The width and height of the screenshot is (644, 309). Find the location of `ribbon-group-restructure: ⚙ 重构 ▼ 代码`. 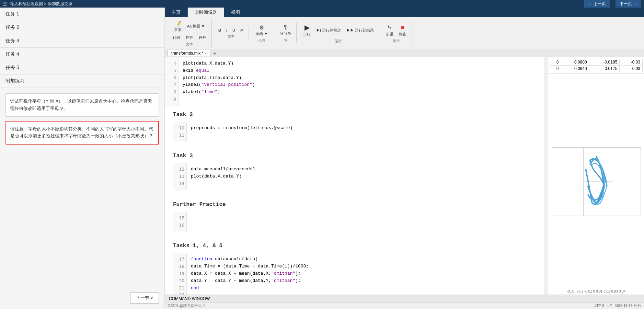

ribbon-group-restructure: ⚙ 重构 ▼ 代码 is located at coordinates (262, 33).